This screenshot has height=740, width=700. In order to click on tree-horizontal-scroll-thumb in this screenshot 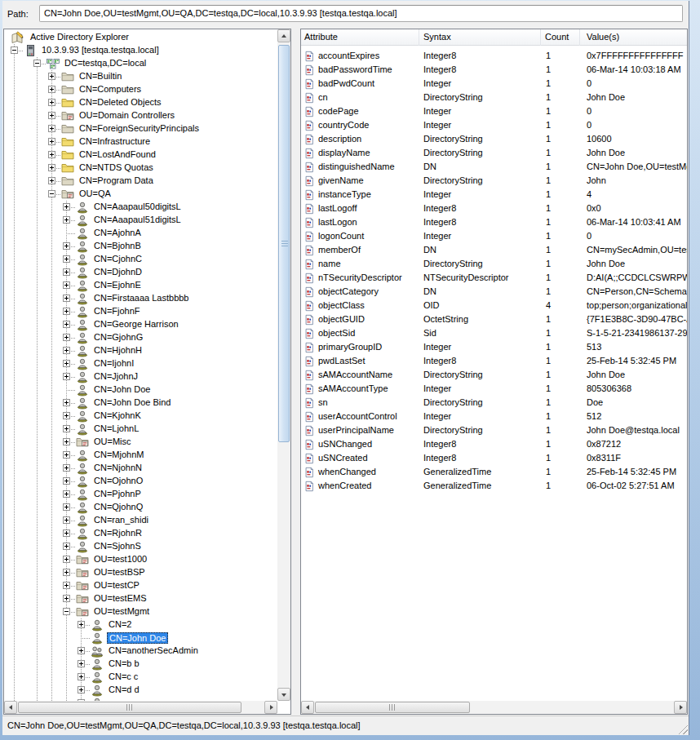, I will do `click(130, 707)`.